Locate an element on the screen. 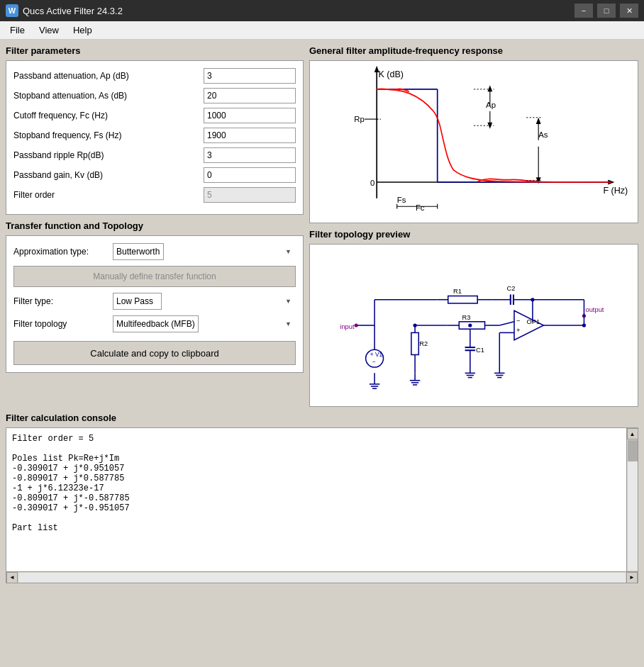 Image resolution: width=644 pixels, height=667 pixels. manual-transfer-button: Manually define transfer function is located at coordinates (155, 276).